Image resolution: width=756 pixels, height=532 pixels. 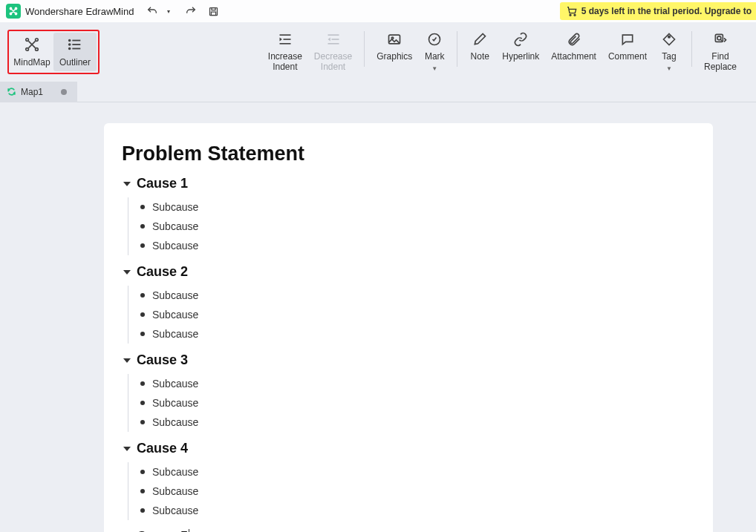 I want to click on outliner-view-button: Outliner, so click(x=75, y=52).